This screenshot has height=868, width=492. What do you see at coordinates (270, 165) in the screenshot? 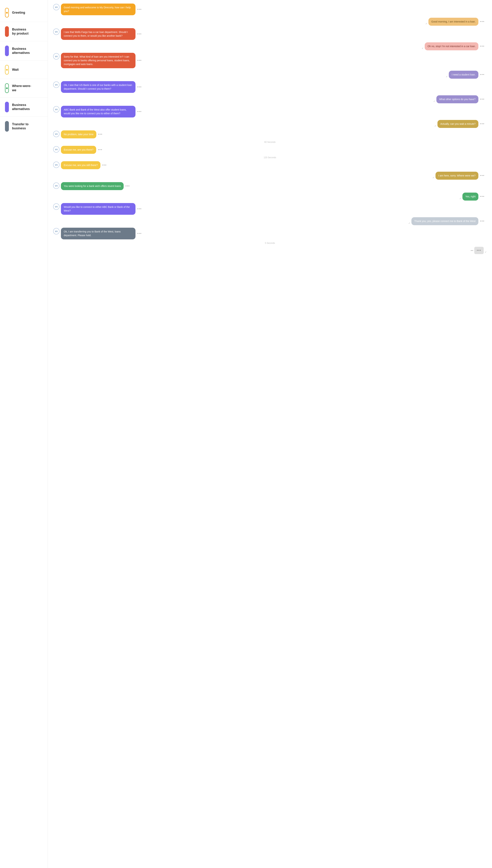
I see `chat-row-15: vvExcuse me, are you still there?•••` at bounding box center [270, 165].